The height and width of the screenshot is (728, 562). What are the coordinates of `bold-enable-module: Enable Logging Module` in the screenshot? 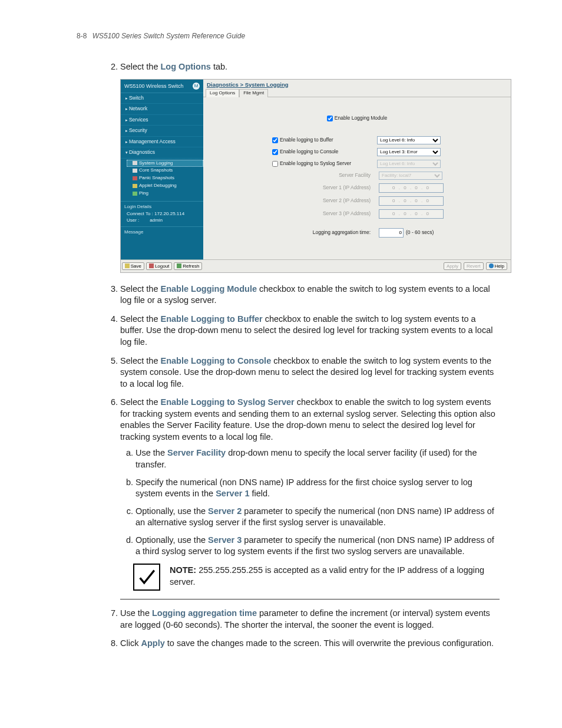 It's located at (209, 289).